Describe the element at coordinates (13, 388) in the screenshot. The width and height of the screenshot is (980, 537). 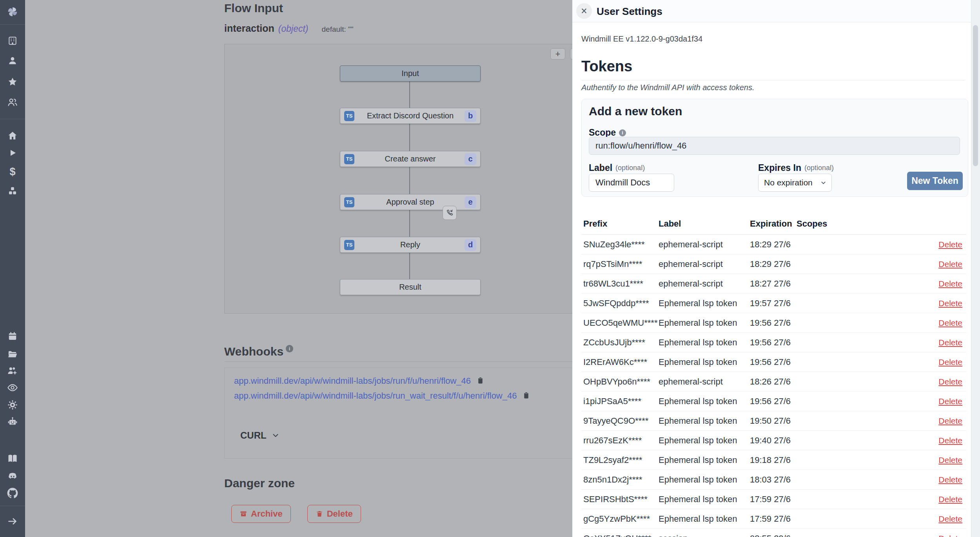
I see `eye-icon` at that location.